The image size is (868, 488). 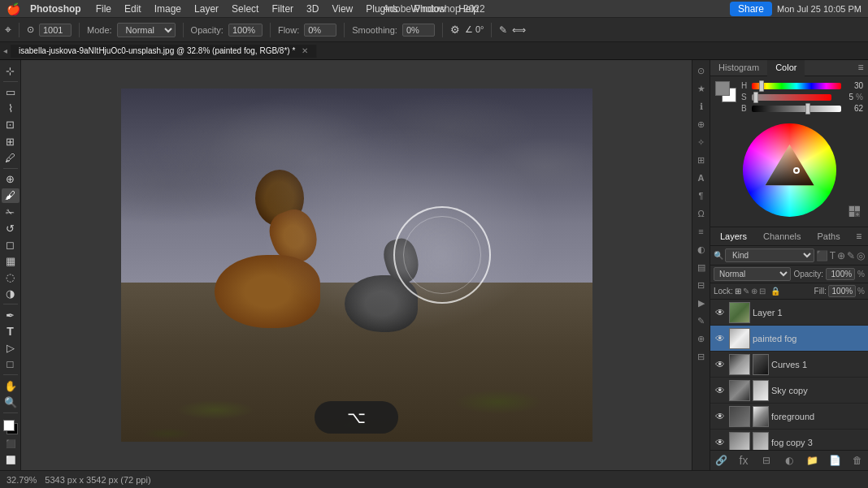 What do you see at coordinates (475, 29) in the screenshot?
I see `angle-input: ∠ 0°` at bounding box center [475, 29].